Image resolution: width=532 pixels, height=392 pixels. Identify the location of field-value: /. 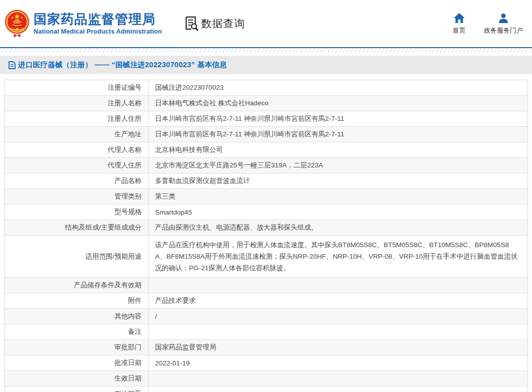
(338, 316).